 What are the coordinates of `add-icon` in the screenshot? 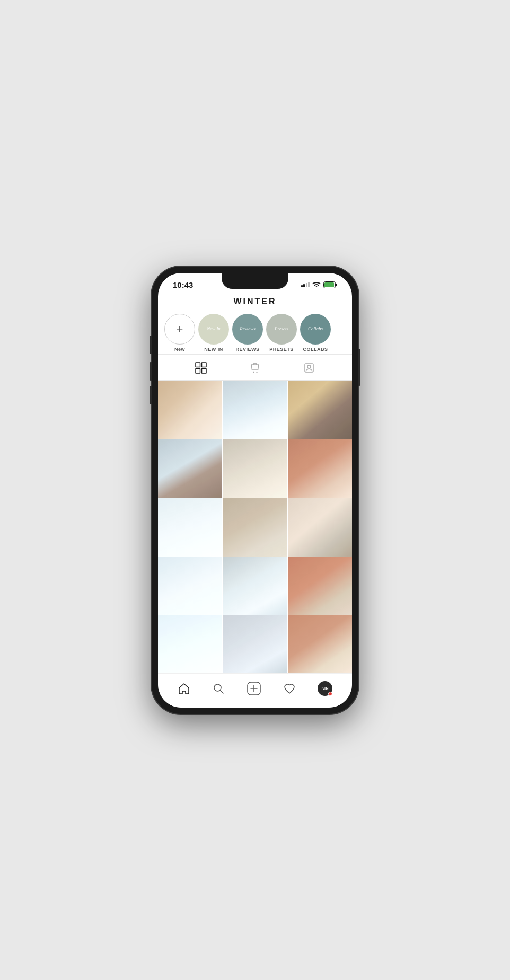 It's located at (254, 688).